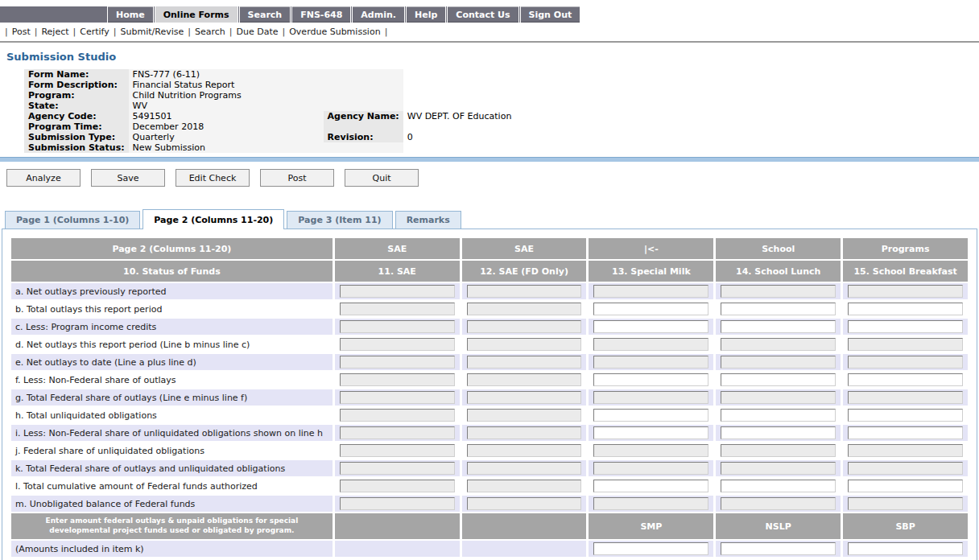 The width and height of the screenshot is (979, 560). I want to click on row-label-j: j. Federal share of unliquidated obligat…, so click(172, 451).